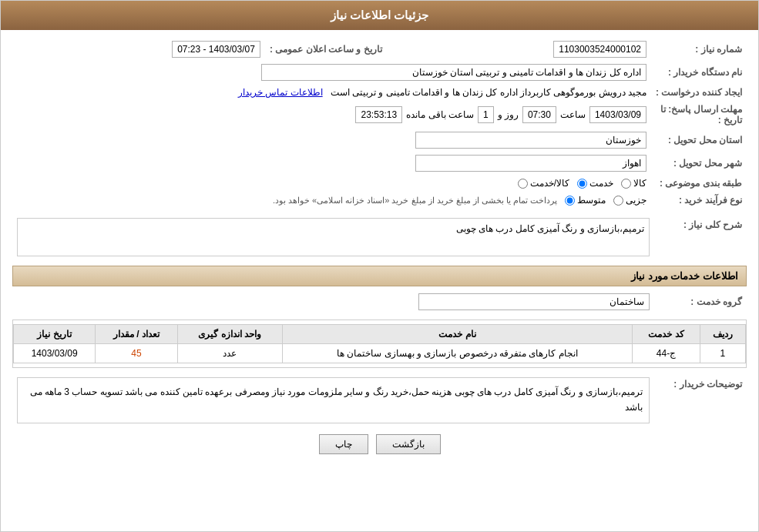  Describe the element at coordinates (380, 354) in the screenshot. I see `table-row: 1ج-44انجام کارهای متفرقه درخصوص بازسازی …` at that location.